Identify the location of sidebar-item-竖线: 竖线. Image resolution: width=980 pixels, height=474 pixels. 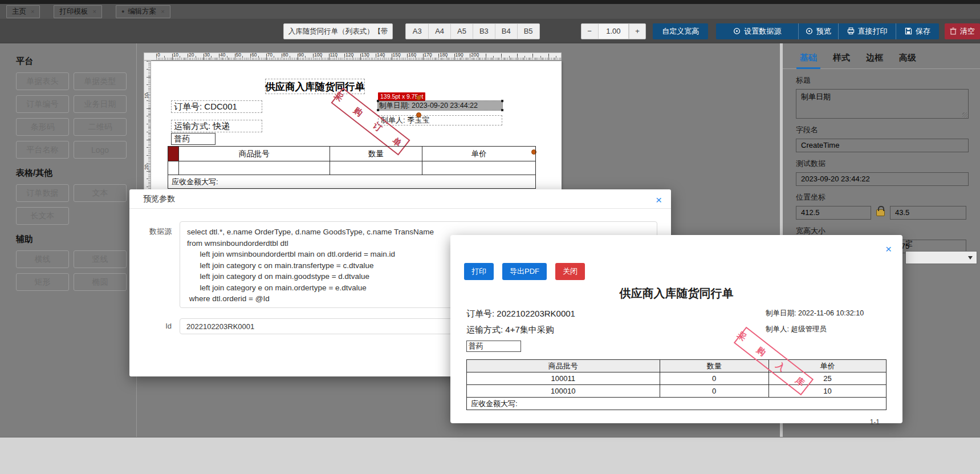
(100, 259).